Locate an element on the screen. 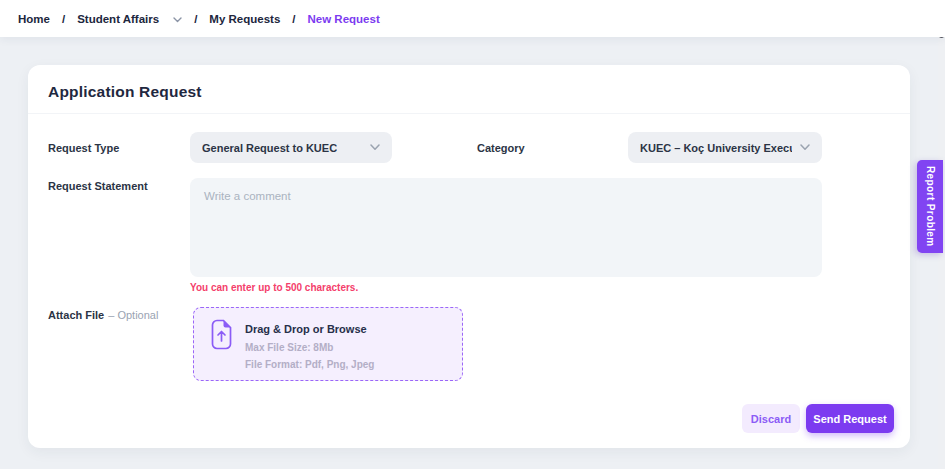  report-problem-tab: Report Problem is located at coordinates (930, 206).